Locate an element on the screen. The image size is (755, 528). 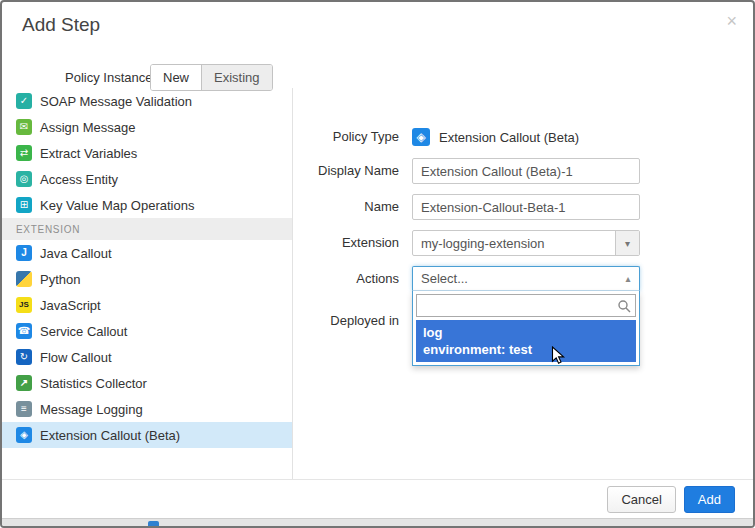
footer-buttons: Cancel Add is located at coordinates (671, 500).